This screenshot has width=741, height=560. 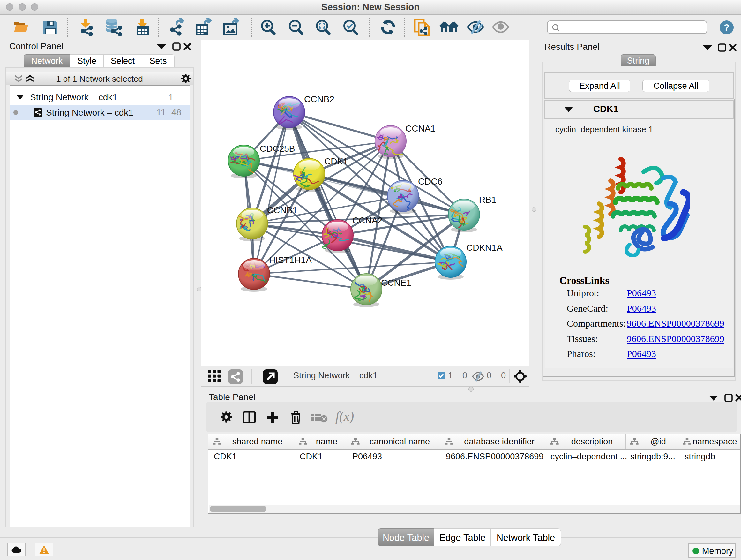 What do you see at coordinates (277, 149) in the screenshot?
I see `svg-text: CDC25B` at bounding box center [277, 149].